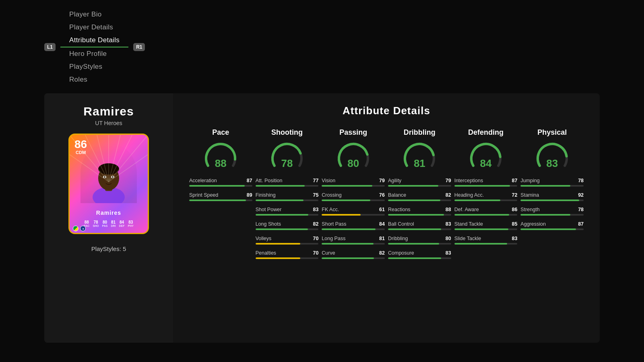  Describe the element at coordinates (94, 47) in the screenshot. I see `nav-items: Player BioPlayer DetailsAttribute Detail…` at that location.